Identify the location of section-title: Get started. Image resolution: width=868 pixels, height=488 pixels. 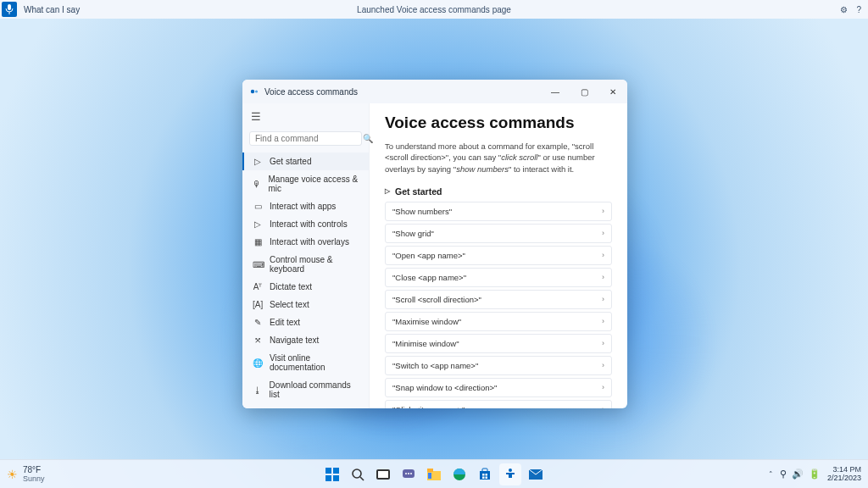
(419, 191).